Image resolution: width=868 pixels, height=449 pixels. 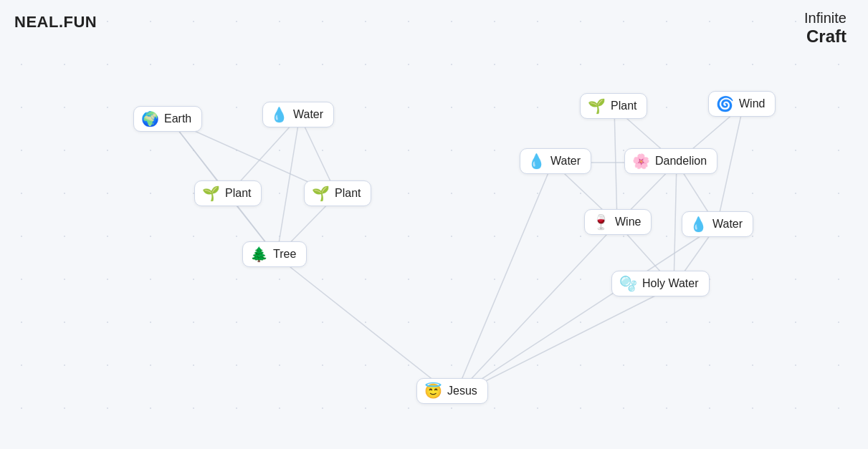 I want to click on node-tree: 🌲Tree, so click(x=275, y=254).